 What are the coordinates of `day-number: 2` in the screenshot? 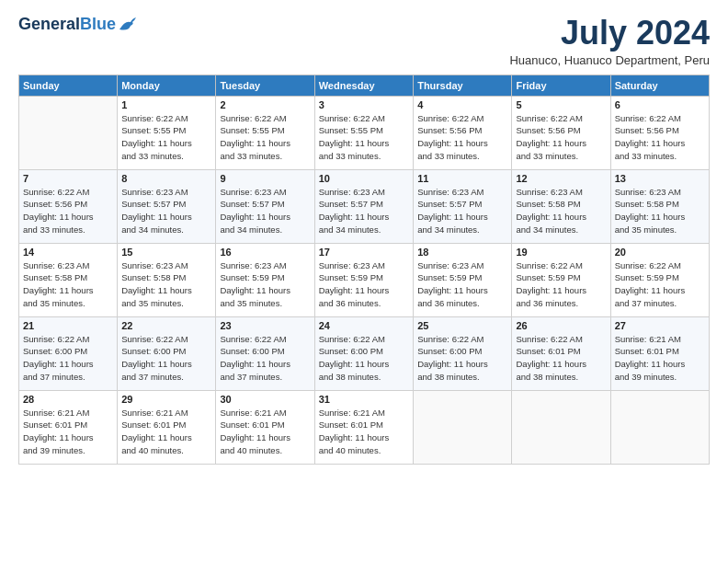 It's located at (265, 105).